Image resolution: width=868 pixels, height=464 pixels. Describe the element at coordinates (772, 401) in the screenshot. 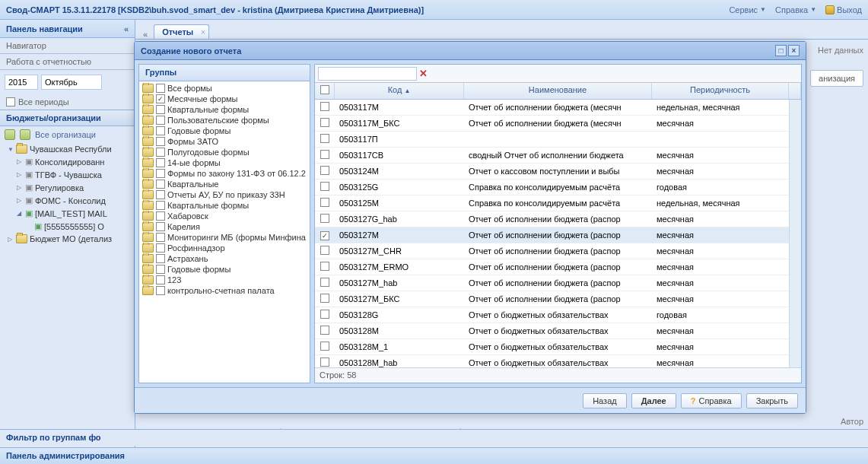

I see `close-button: Закрыть` at that location.